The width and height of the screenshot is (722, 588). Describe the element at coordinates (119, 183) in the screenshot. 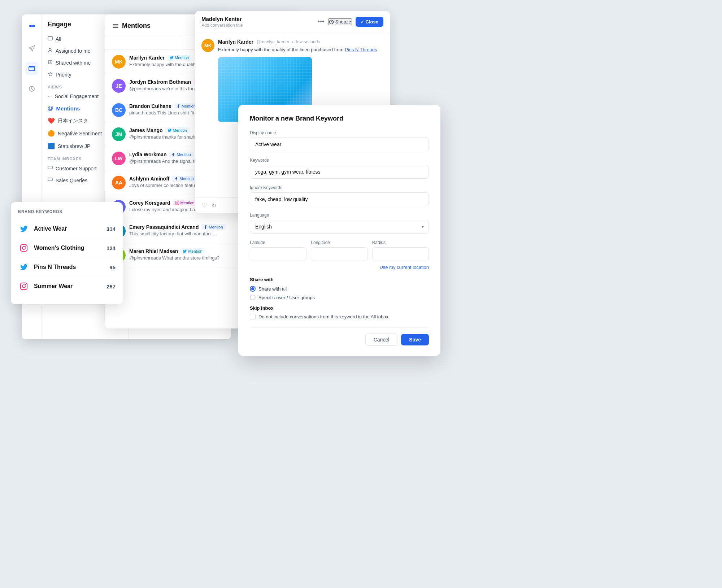

I see `mention-avatar-5: AA` at that location.